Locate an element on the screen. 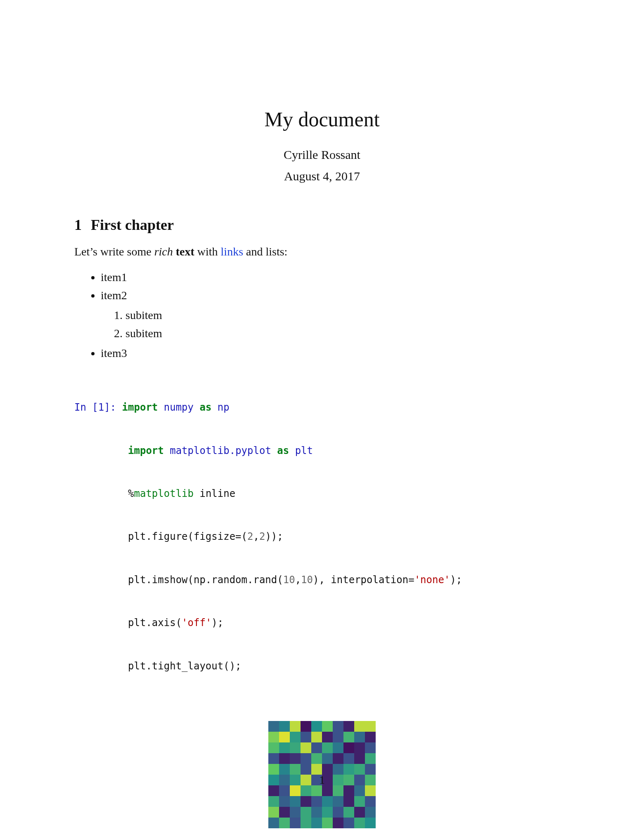 Image resolution: width=644 pixels, height=832 pixels. text-italic: rich is located at coordinates (163, 252).